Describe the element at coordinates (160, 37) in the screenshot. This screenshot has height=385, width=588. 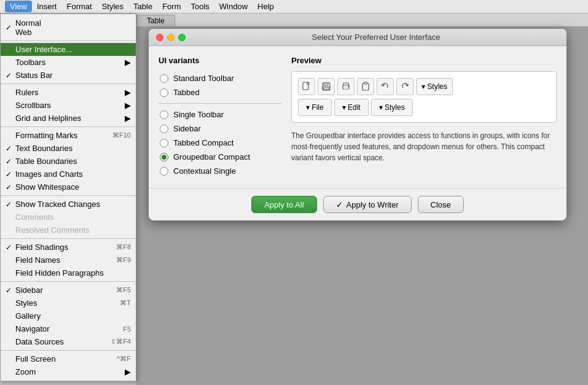
I see `close-button-traffic` at that location.